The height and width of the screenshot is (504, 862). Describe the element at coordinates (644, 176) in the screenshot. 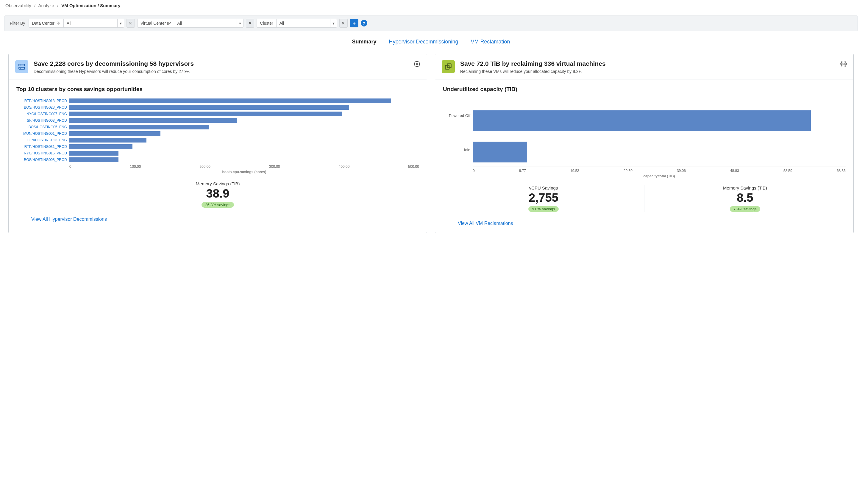

I see `chart-x-axis-label: capacity.total (TiB)` at that location.